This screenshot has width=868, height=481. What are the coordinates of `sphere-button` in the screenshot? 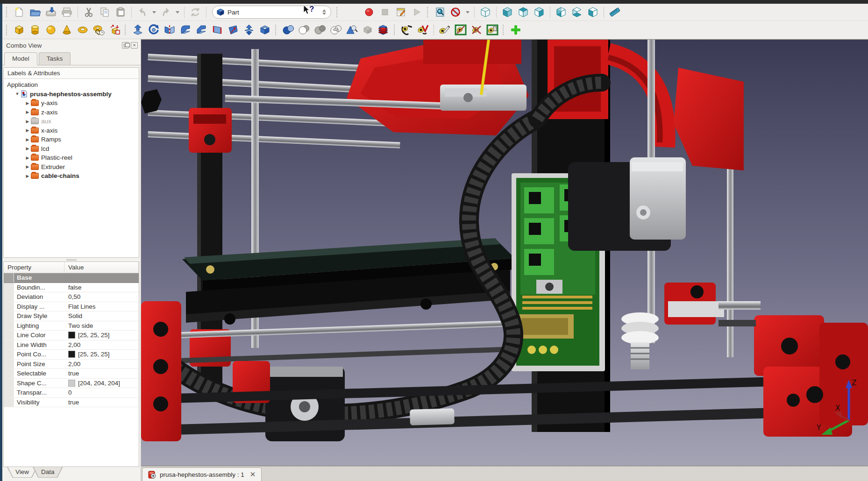 It's located at (51, 30).